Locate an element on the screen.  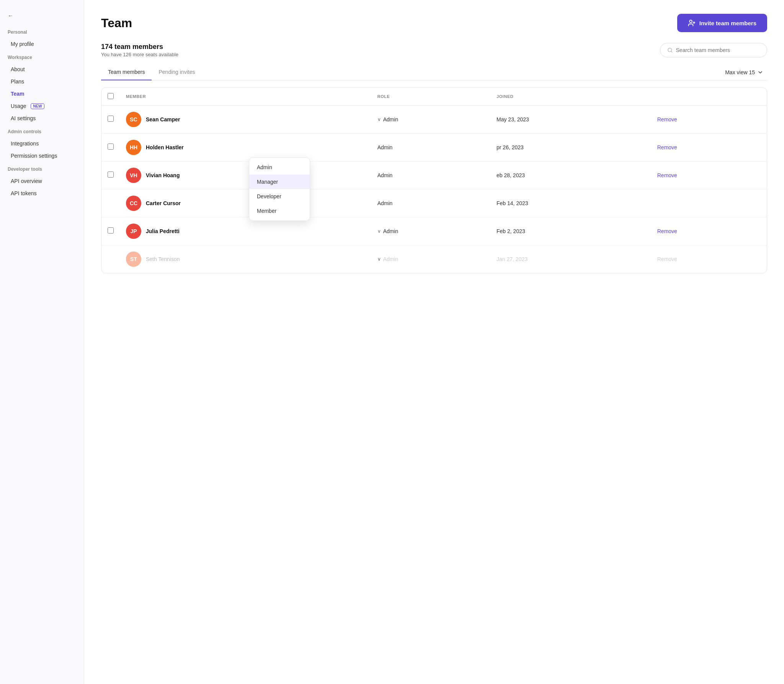
avatar: HH is located at coordinates (134, 147).